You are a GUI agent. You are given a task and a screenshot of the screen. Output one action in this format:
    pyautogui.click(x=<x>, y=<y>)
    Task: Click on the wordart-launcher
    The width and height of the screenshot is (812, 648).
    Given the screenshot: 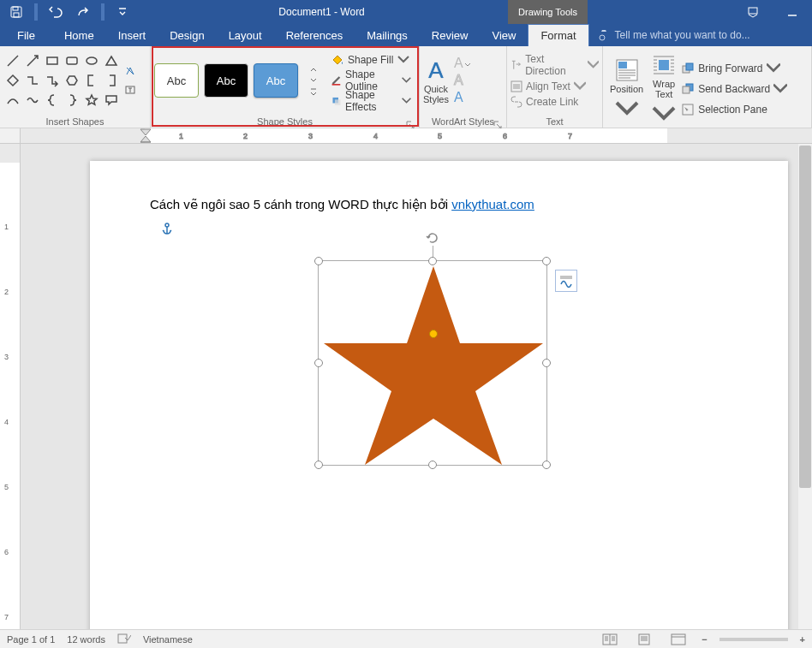 What is the action you would take?
    pyautogui.click(x=499, y=122)
    